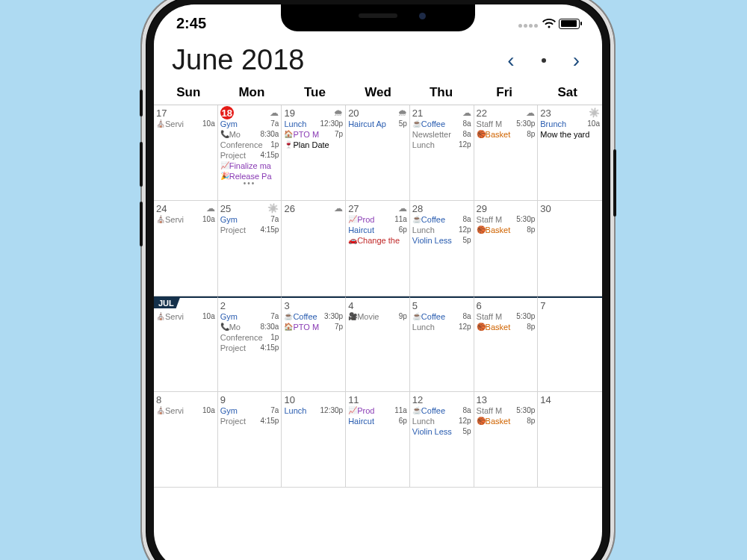 Image resolution: width=747 pixels, height=560 pixels. Describe the element at coordinates (186, 440) in the screenshot. I see `day-cell: 8⛪️Servi10a` at that location.